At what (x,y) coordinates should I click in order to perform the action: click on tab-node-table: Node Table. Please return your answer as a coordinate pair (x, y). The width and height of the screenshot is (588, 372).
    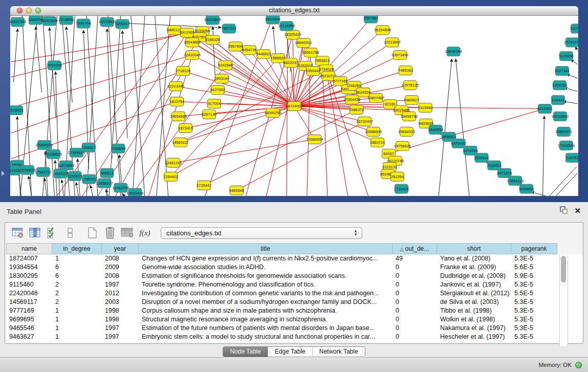
    Looking at the image, I should click on (246, 352).